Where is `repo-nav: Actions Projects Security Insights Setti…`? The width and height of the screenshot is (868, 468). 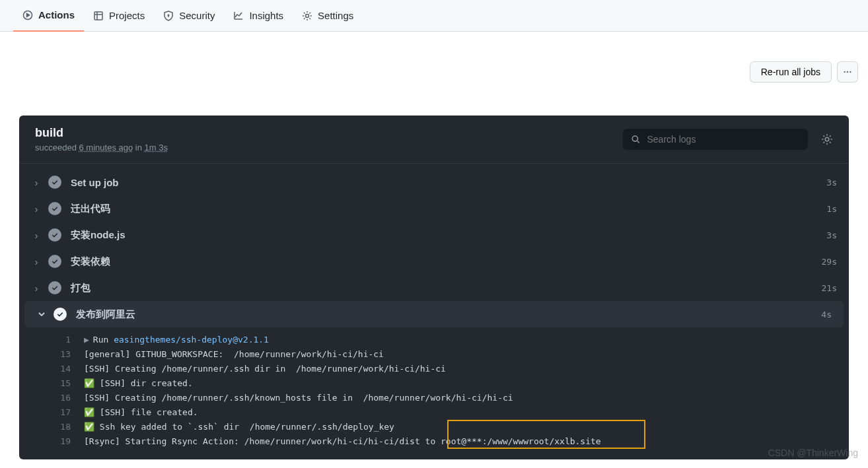 repo-nav: Actions Projects Security Insights Setti… is located at coordinates (434, 16).